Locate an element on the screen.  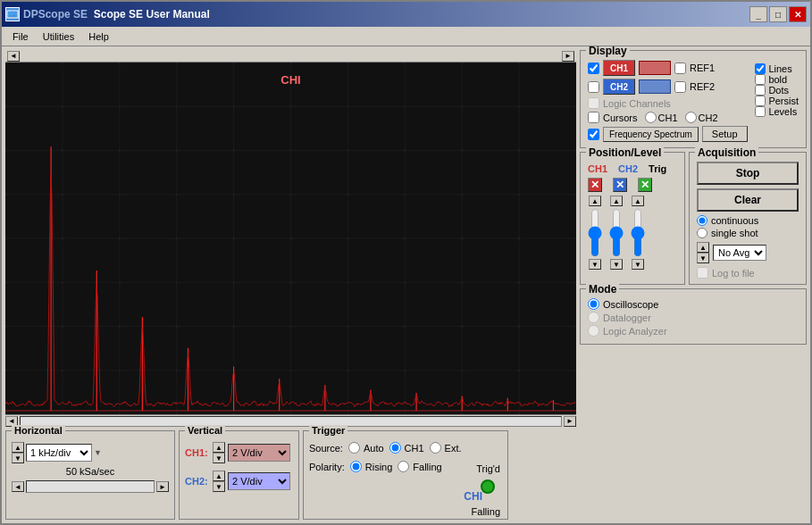
ch2-slider is located at coordinates (616, 232).